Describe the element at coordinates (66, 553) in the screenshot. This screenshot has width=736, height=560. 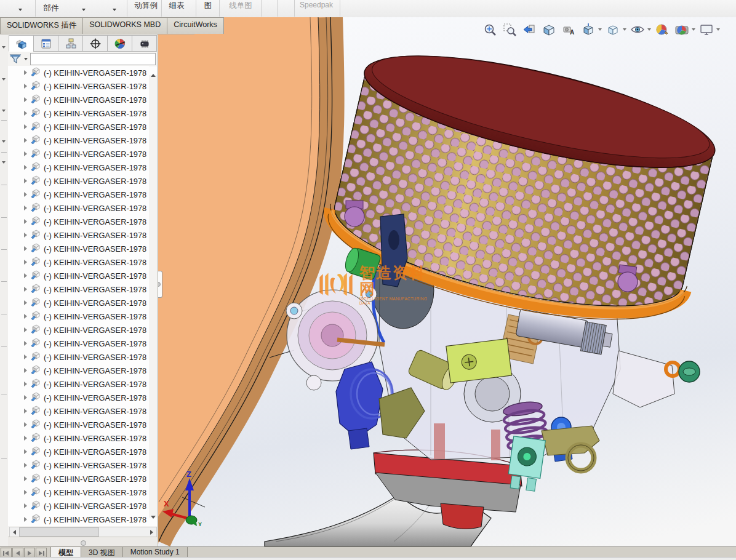
I see `tab-model: 模型` at that location.